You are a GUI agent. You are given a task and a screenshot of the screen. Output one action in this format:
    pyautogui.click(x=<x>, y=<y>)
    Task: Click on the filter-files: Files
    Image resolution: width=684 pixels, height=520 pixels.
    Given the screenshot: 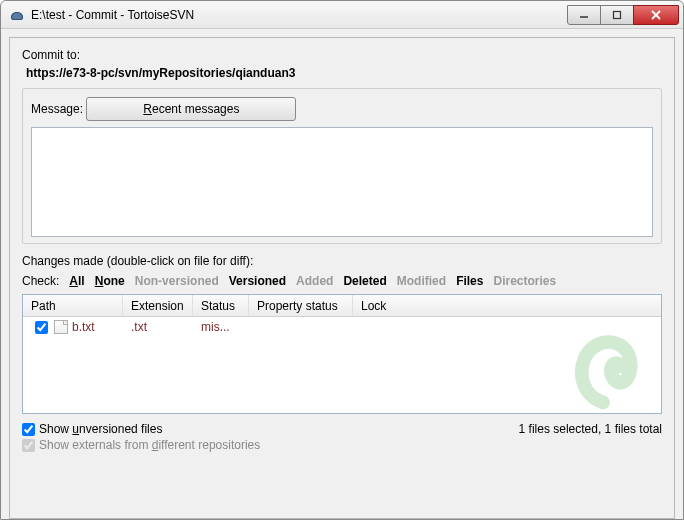 What is the action you would take?
    pyautogui.click(x=470, y=281)
    